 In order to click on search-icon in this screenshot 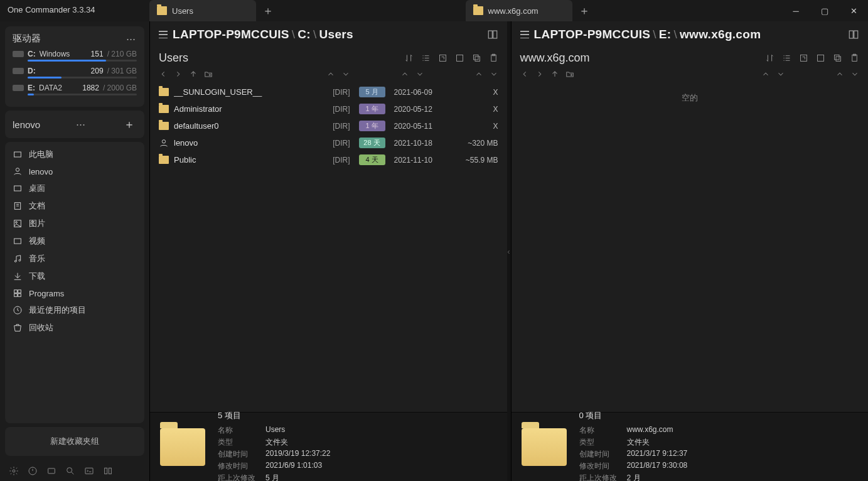, I will do `click(70, 471)`.